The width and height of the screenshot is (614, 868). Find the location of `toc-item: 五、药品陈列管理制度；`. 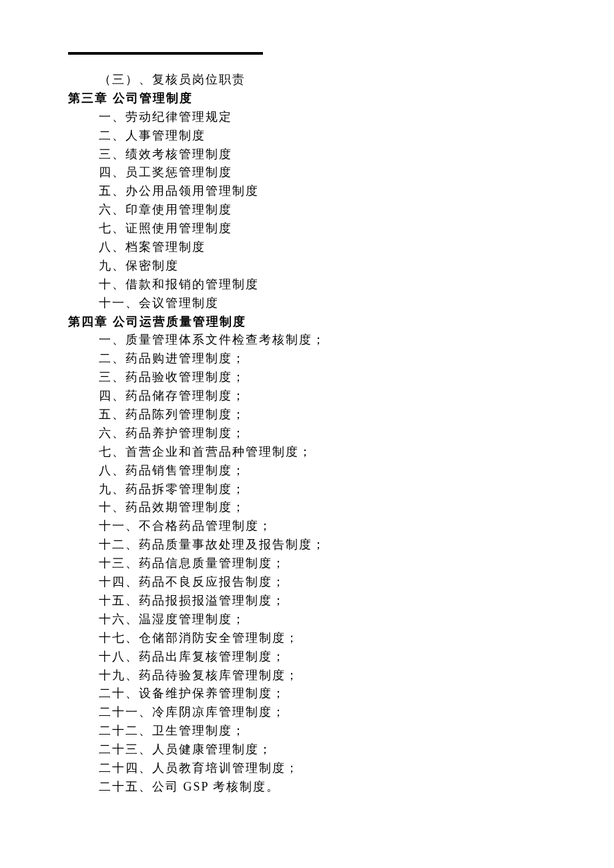

toc-item: 五、药品陈列管理制度； is located at coordinates (341, 415).